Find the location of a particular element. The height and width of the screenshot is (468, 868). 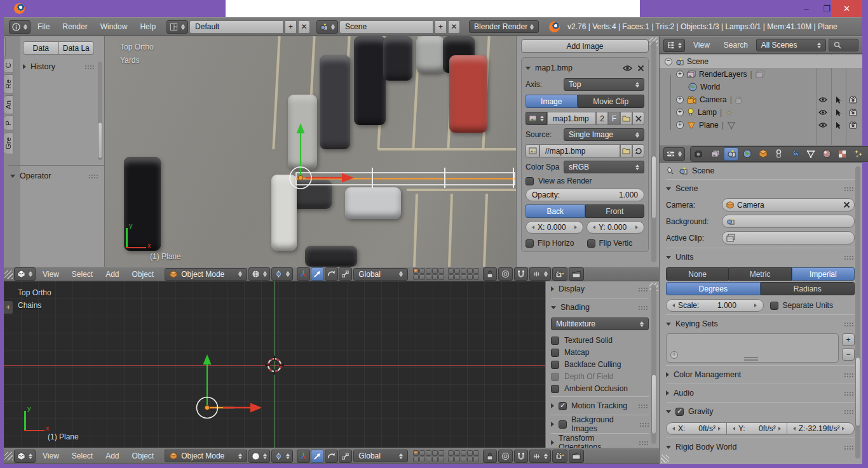

offset-y-field: Y: 0.000 is located at coordinates (615, 227).